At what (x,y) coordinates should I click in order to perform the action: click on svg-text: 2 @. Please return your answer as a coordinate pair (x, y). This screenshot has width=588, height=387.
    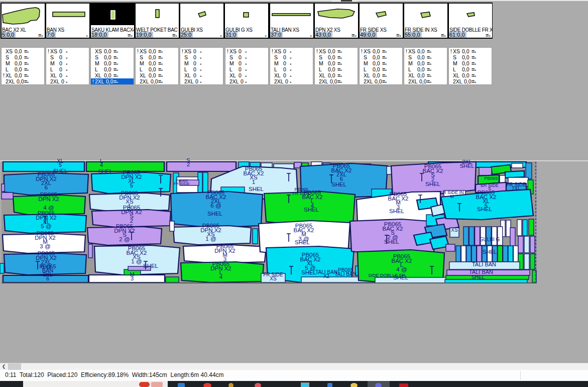
    Looking at the image, I should click on (125, 239).